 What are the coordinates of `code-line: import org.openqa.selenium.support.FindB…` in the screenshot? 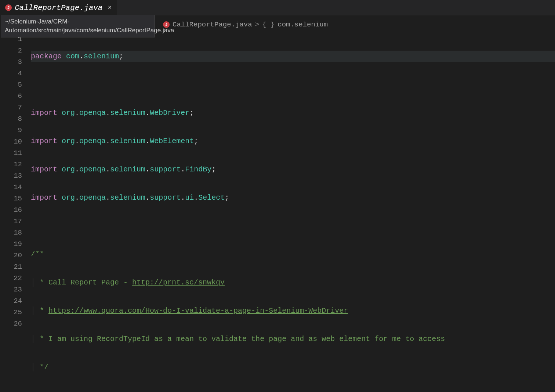 It's located at (293, 170).